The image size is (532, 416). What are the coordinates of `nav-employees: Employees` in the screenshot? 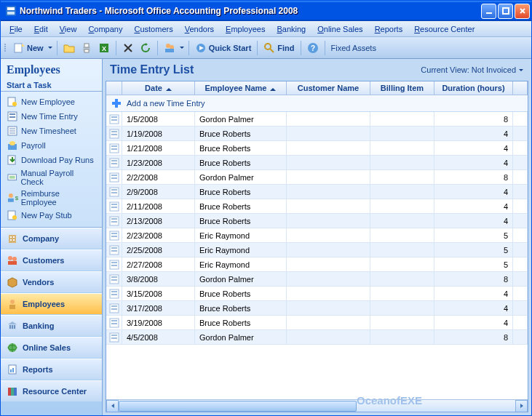 It's located at (51, 304).